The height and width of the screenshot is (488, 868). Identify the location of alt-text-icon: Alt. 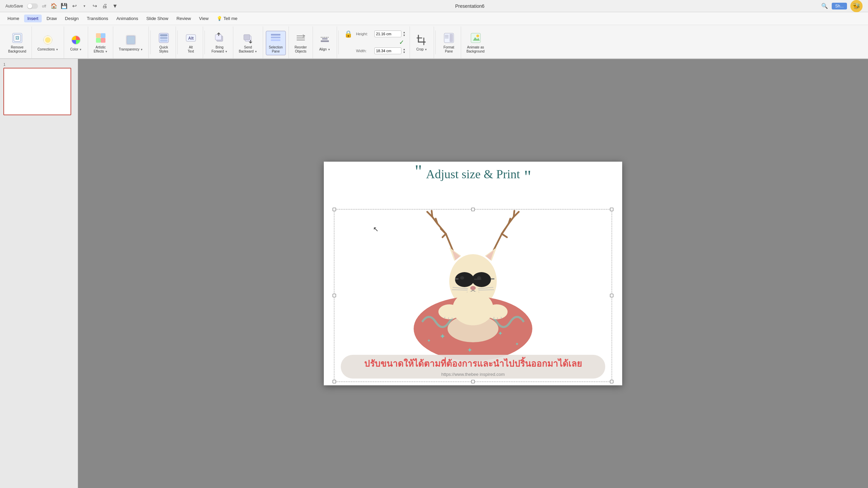
(191, 39).